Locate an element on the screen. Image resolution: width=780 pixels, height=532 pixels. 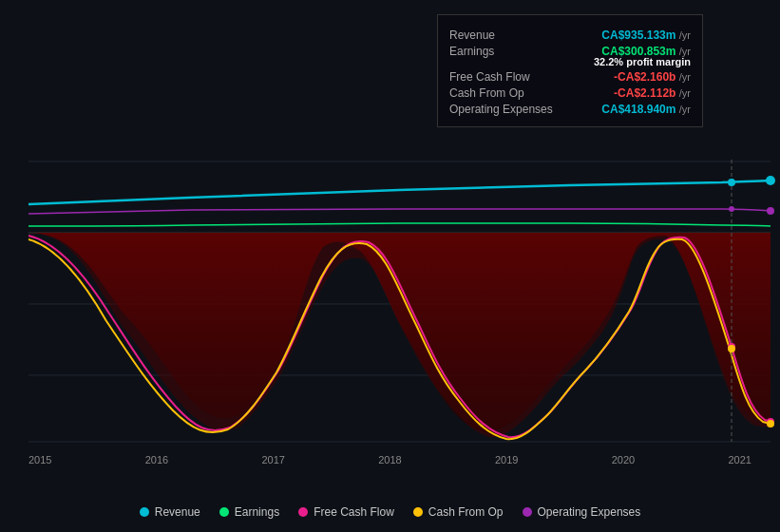
x-label: 2019 is located at coordinates (506, 460).